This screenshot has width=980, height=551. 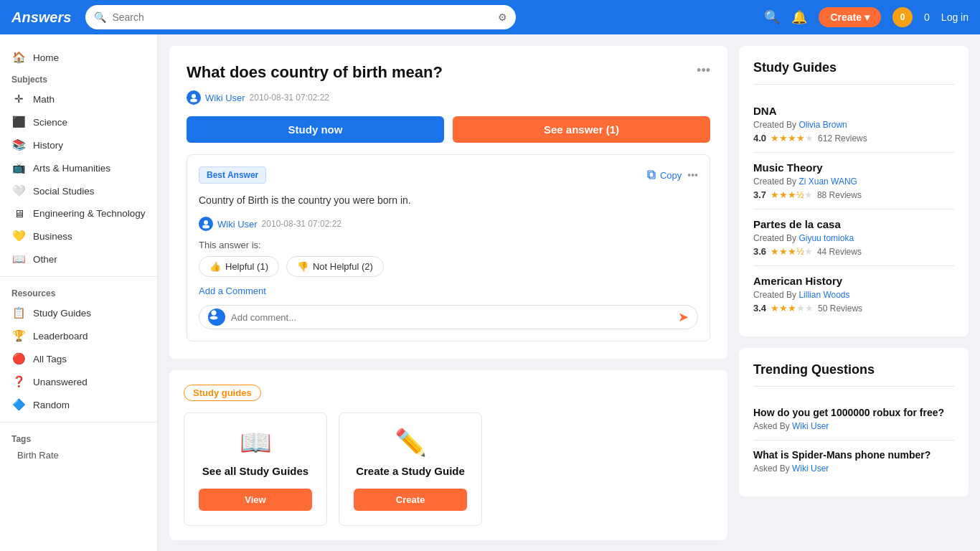 I want to click on sg-name: DNA, so click(x=854, y=110).